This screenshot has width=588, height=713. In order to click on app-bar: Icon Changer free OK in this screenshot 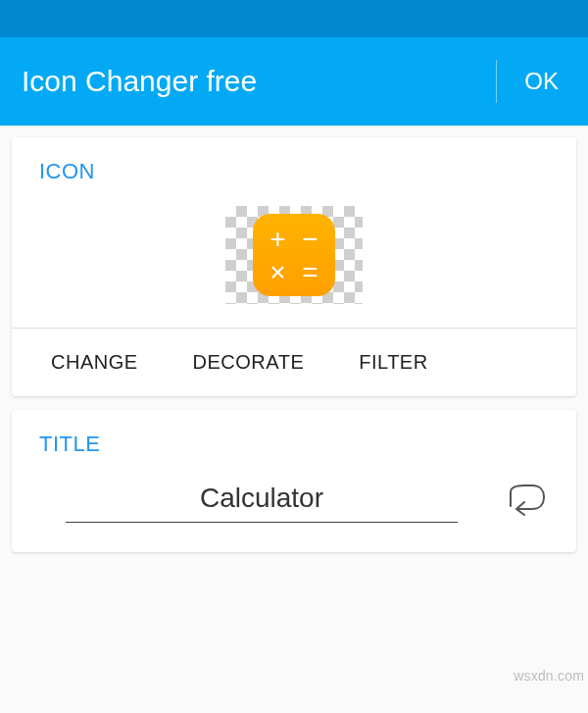, I will do `click(294, 81)`.